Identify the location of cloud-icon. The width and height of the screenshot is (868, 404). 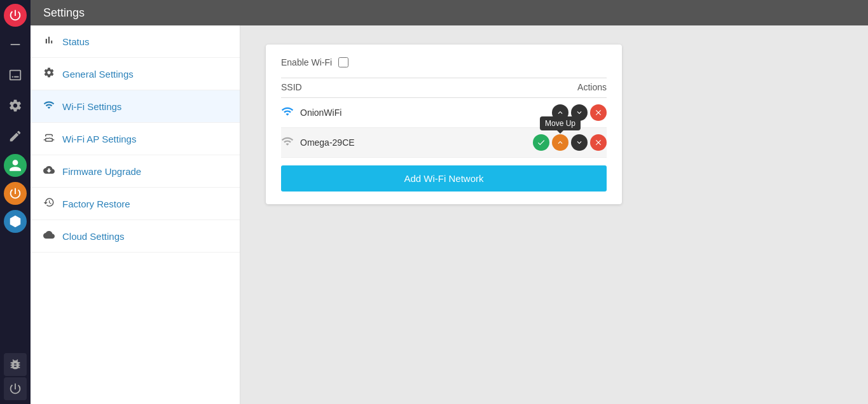
(49, 236).